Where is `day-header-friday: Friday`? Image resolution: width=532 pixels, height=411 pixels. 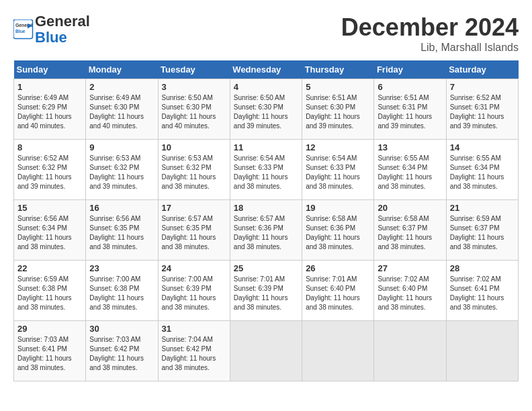 day-header-friday: Friday is located at coordinates (410, 70).